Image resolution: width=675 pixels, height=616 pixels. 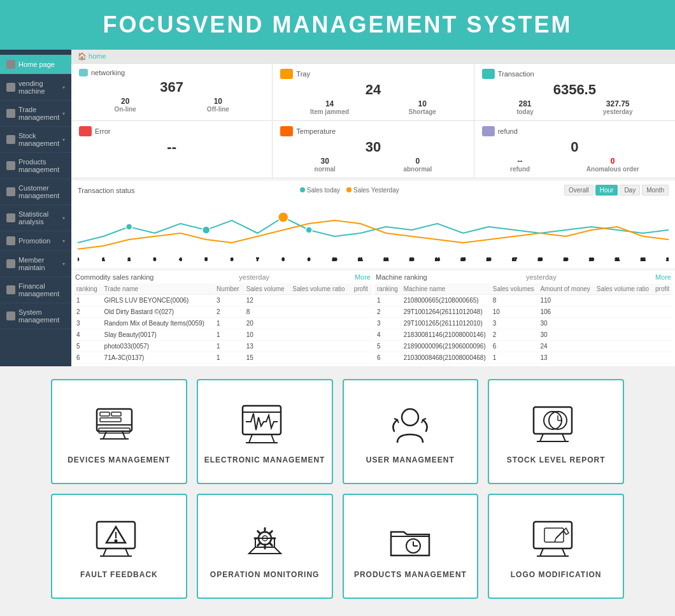 What do you see at coordinates (155, 259) in the screenshot?
I see `svg-text: 3` at bounding box center [155, 259].